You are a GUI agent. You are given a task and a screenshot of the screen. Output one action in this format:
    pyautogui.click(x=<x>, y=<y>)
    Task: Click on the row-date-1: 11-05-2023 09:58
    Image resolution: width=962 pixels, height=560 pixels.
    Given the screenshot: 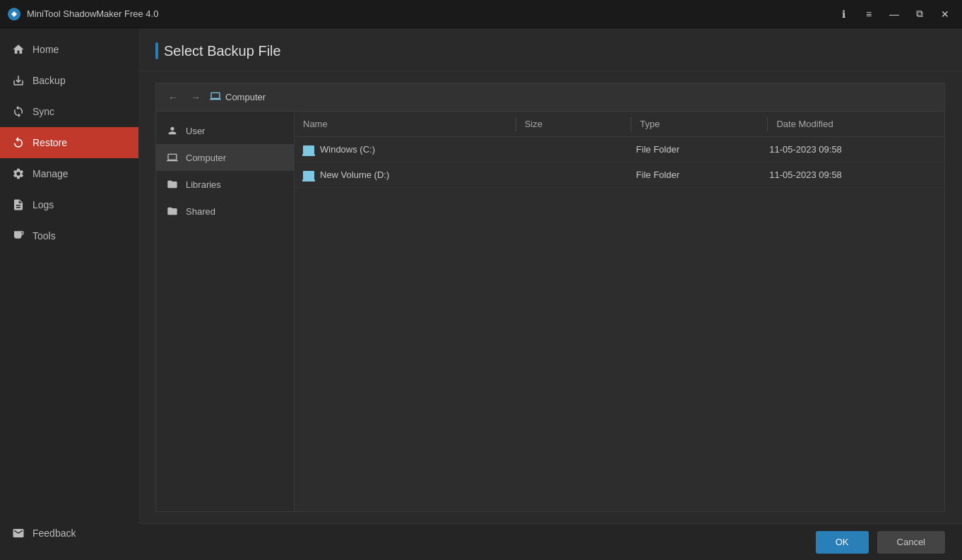 What is the action you would take?
    pyautogui.click(x=853, y=175)
    